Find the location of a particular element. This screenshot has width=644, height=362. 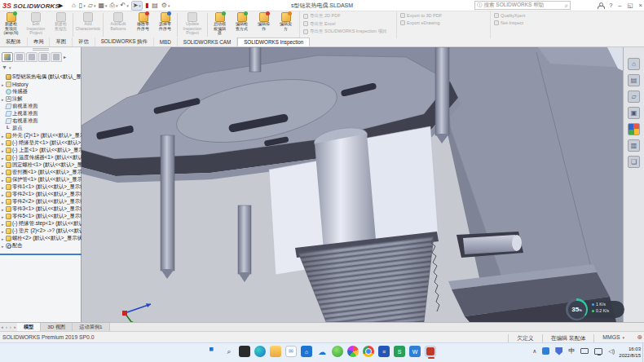

ribbon-tab: 布局 is located at coordinates (39, 42).